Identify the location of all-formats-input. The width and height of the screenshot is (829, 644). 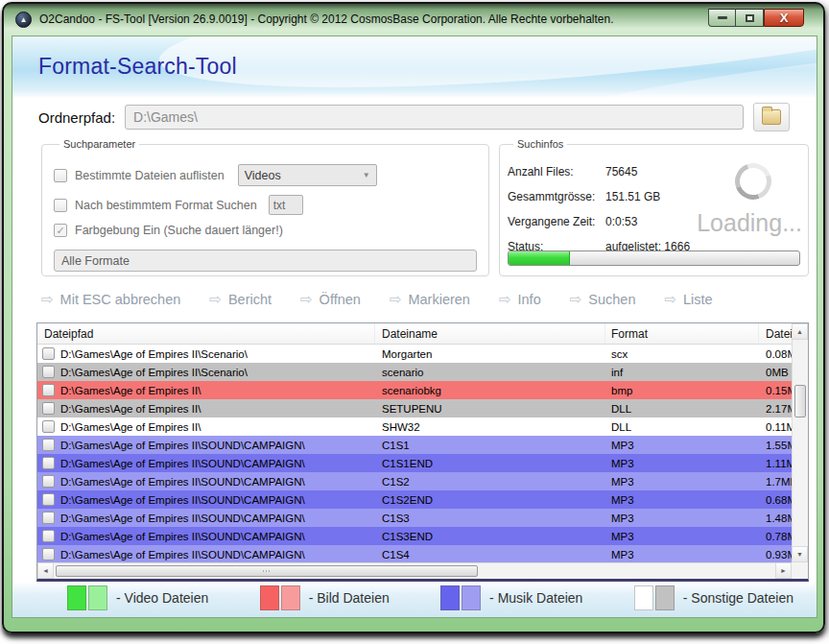
(265, 261).